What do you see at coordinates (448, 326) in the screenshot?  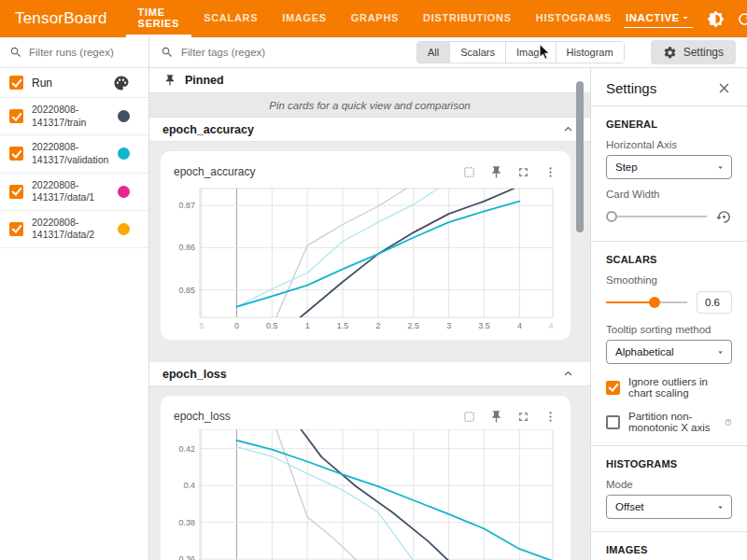 I see `svg-text: 3` at bounding box center [448, 326].